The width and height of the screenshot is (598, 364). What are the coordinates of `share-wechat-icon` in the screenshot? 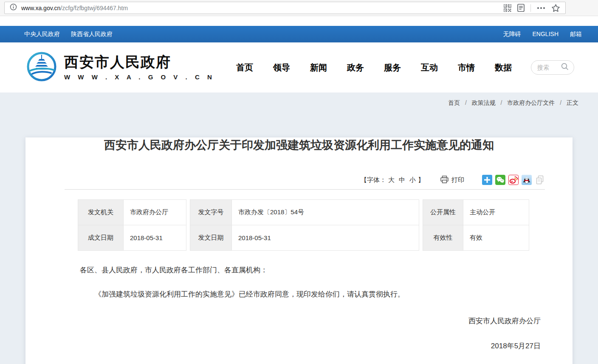 It's located at (500, 180).